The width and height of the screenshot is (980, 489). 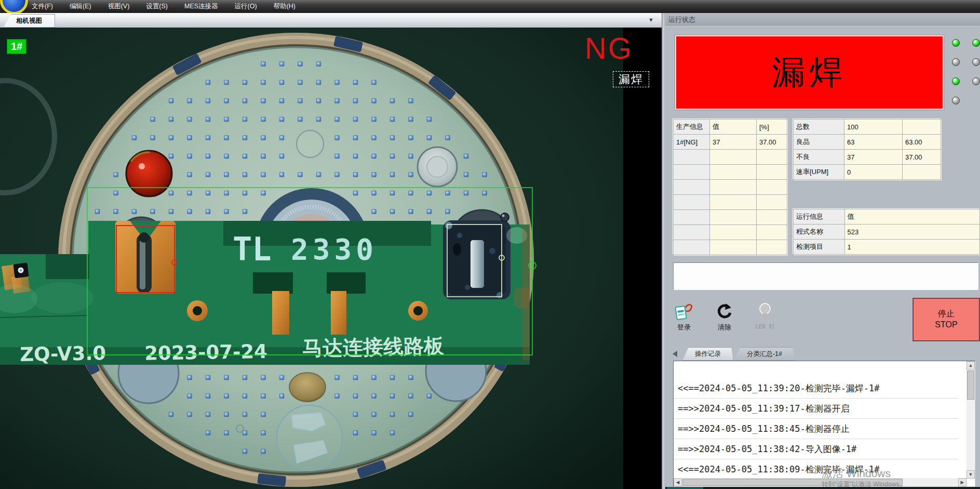 What do you see at coordinates (678, 482) in the screenshot?
I see `scroll-left-icon: ◀` at bounding box center [678, 482].